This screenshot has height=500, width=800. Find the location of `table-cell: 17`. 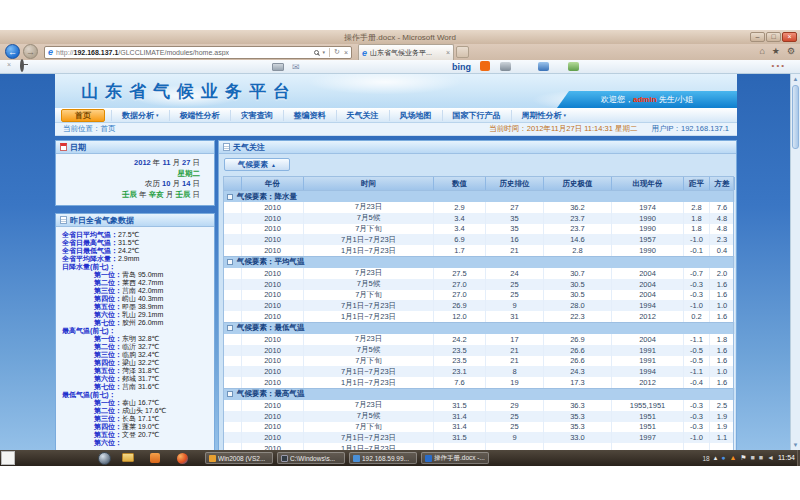

table-cell: 17 is located at coordinates (515, 340).